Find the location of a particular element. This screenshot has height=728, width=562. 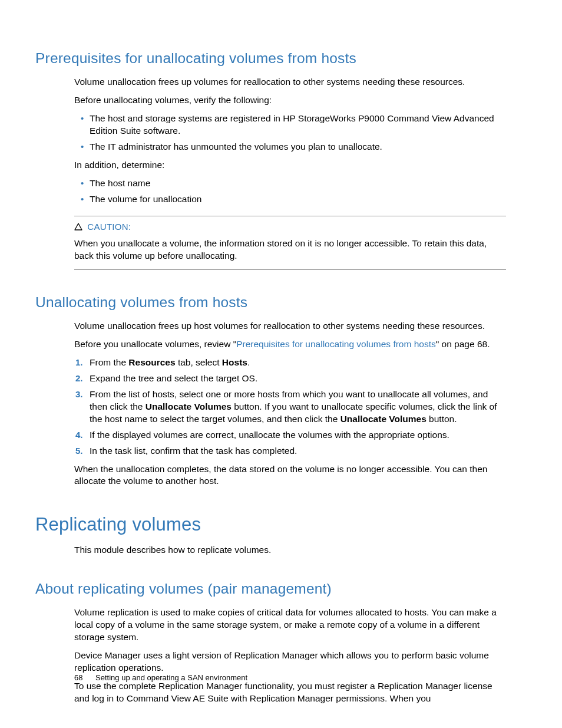

list-item: The host name is located at coordinates (298, 184).